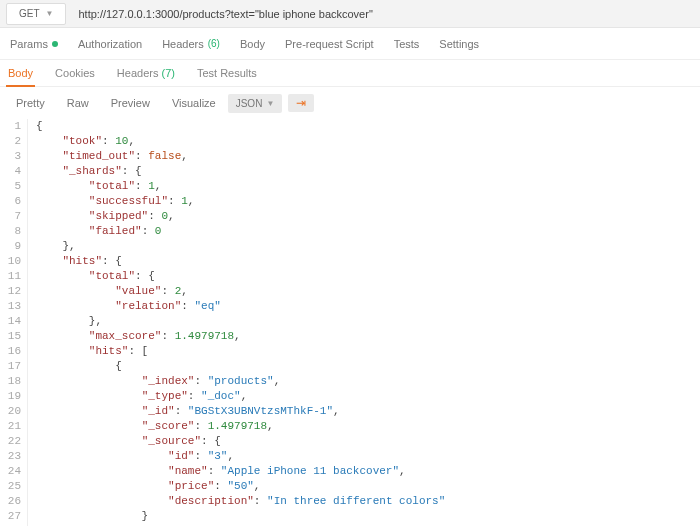 This screenshot has height=526, width=700. Describe the element at coordinates (240, 142) in the screenshot. I see `code-line: "took": 10,` at that location.